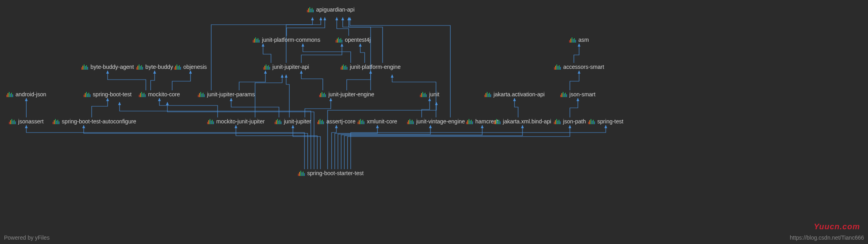 The width and height of the screenshot is (868, 244). Describe the element at coordinates (297, 121) in the screenshot. I see `node-label: junit-jupiter` at that location.